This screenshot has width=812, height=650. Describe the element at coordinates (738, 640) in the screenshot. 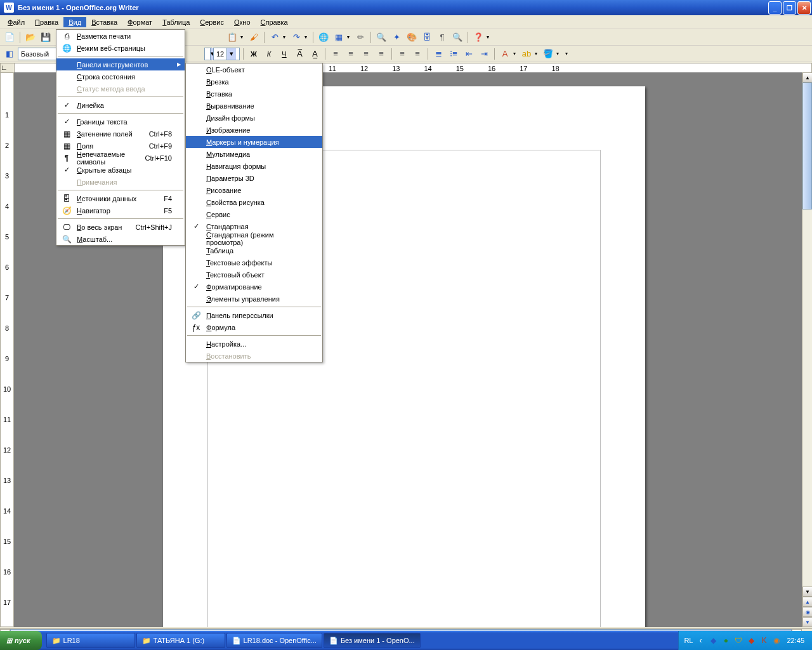

I see `tray-shield-icon: 🛡` at that location.